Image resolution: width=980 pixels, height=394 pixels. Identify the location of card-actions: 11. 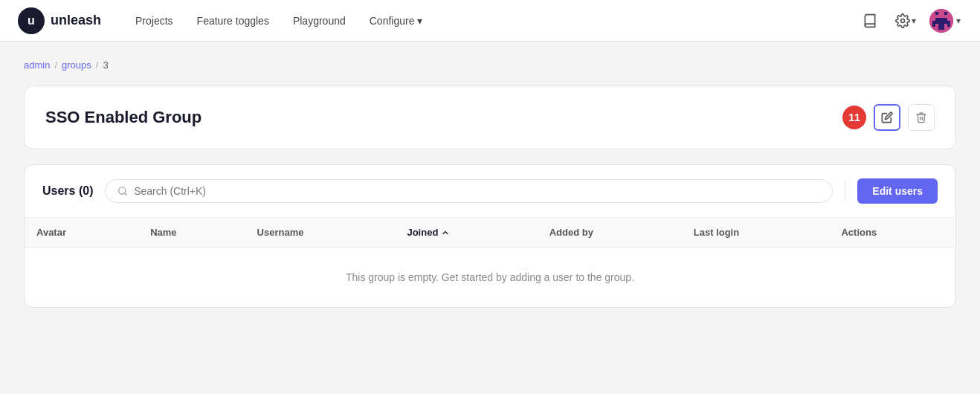
(889, 117).